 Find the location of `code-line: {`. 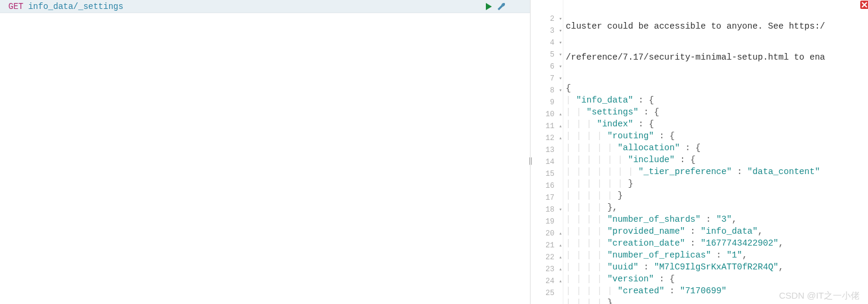

code-line: { is located at coordinates (715, 88).